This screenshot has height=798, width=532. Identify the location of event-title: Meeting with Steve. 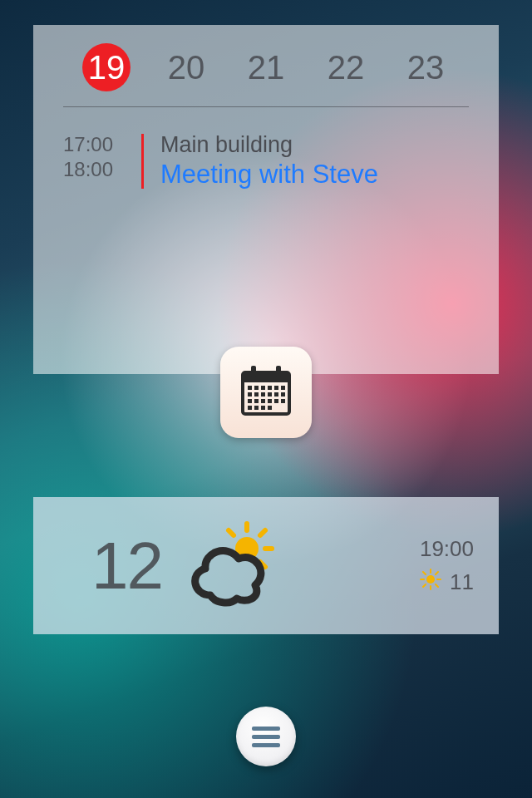
(269, 175).